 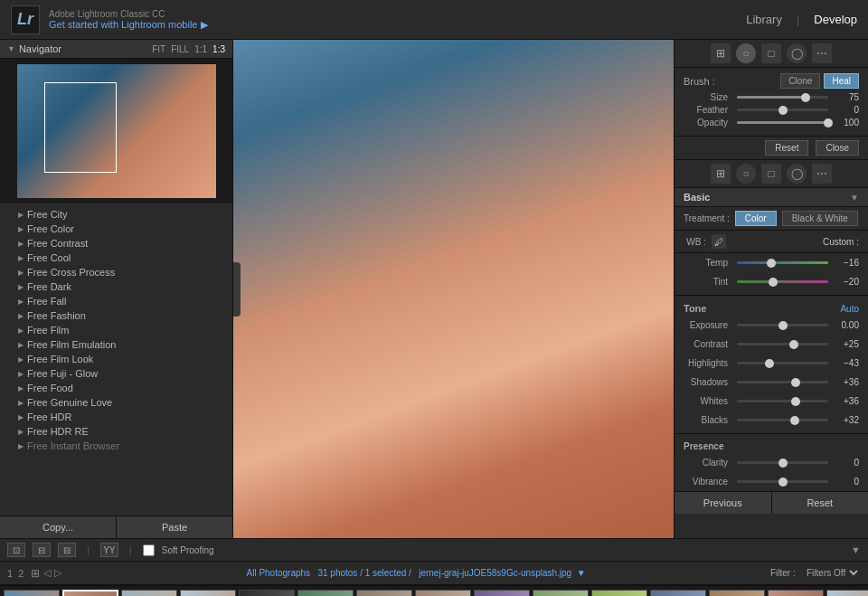 What do you see at coordinates (771, 242) in the screenshot?
I see `wb-row: WB : 🖊 Custom :` at bounding box center [771, 242].